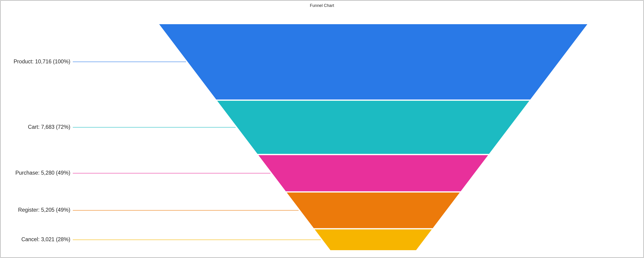  Describe the element at coordinates (373, 240) in the screenshot. I see `funnel-stage-cancel` at that location.